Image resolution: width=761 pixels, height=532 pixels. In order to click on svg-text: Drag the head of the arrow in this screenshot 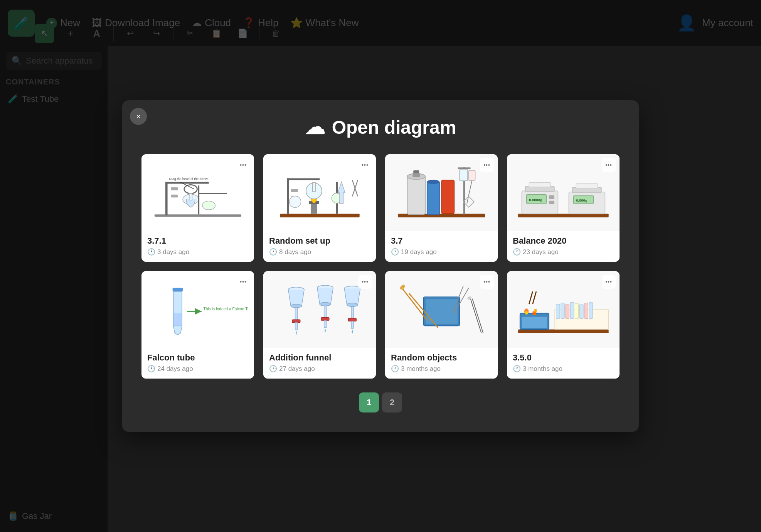, I will do `click(188, 179)`.